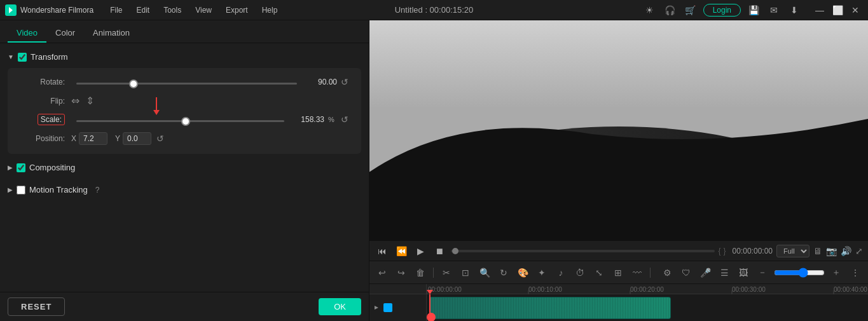 This screenshot has height=321, width=868. I want to click on camera-icon: 📷, so click(832, 251).